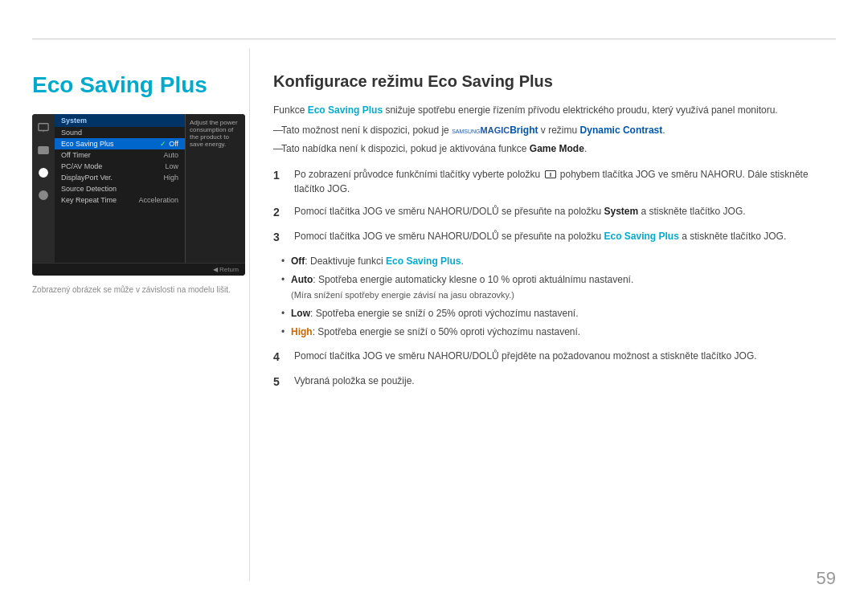 The height and width of the screenshot is (613, 868). Describe the element at coordinates (555, 382) in the screenshot. I see `step-5: 5 Vybraná položka se použije.` at that location.